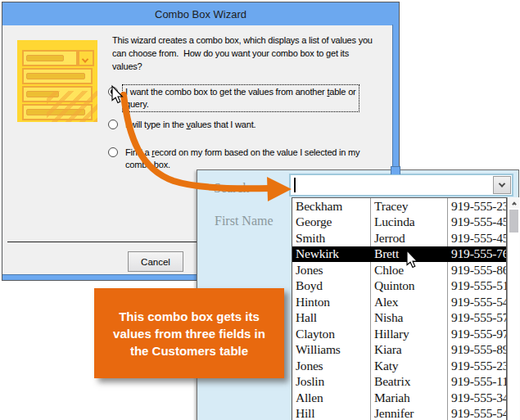  What do you see at coordinates (400, 350) in the screenshot?
I see `list-row: WilliamsKiara919-555-89` at bounding box center [400, 350].